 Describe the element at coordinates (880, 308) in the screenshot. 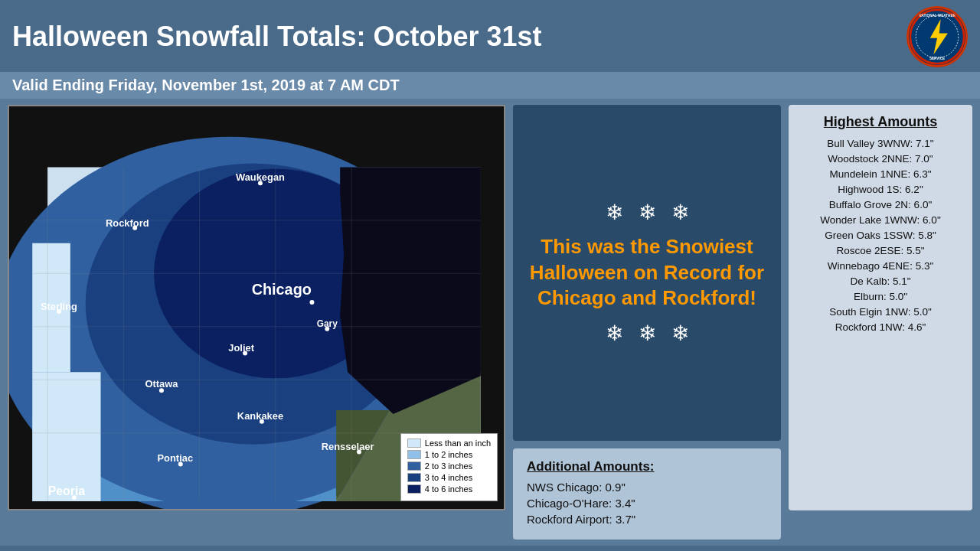

I see `highest-amounts-panel: Highest Amounts Bull Valley 3WNW: 7.1"Wo…` at that location.